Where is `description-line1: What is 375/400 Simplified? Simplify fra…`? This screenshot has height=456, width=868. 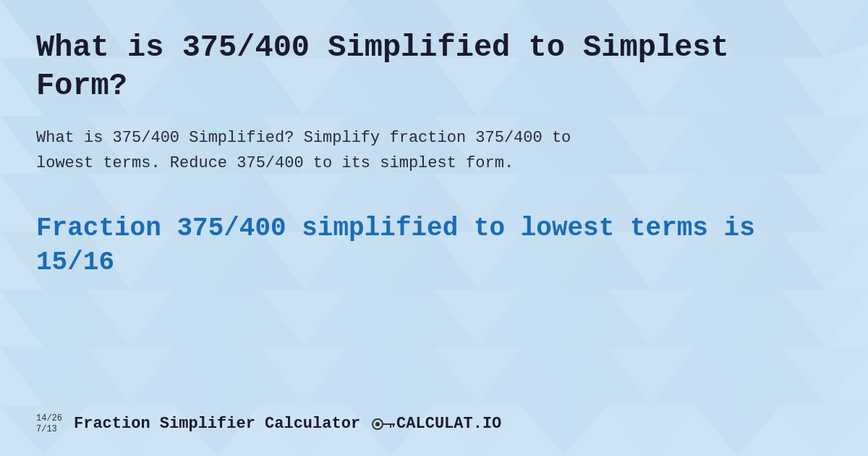 description-line1: What is 375/400 Simplified? Simplify fra… is located at coordinates (304, 138).